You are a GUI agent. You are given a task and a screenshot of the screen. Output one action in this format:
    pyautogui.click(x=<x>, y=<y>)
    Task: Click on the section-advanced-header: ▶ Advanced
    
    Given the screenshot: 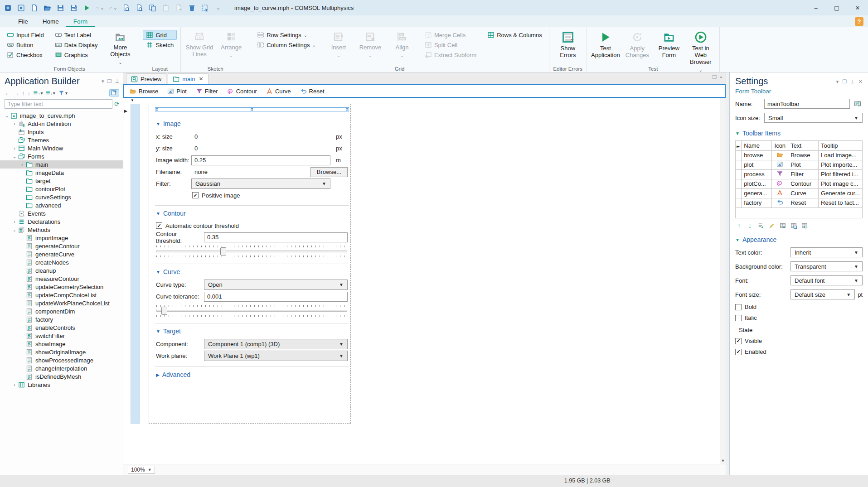 What is the action you would take?
    pyautogui.click(x=252, y=375)
    